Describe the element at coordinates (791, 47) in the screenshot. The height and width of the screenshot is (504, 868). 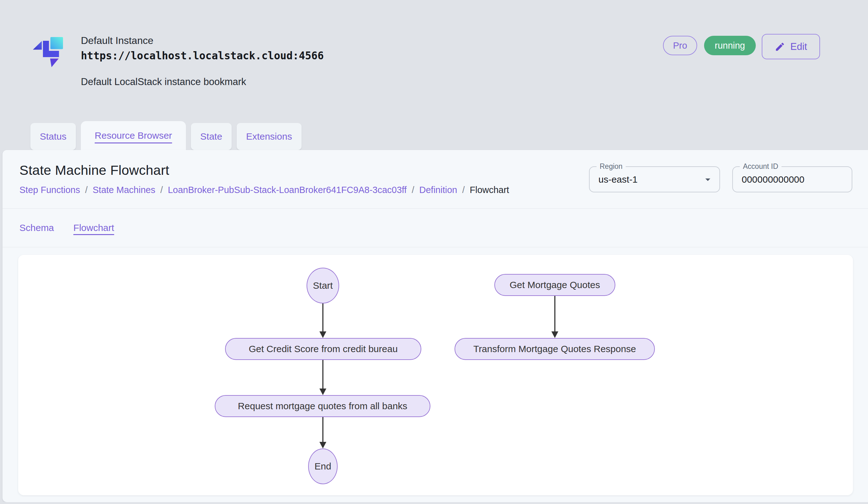
I see `edit-button: Edit` at that location.